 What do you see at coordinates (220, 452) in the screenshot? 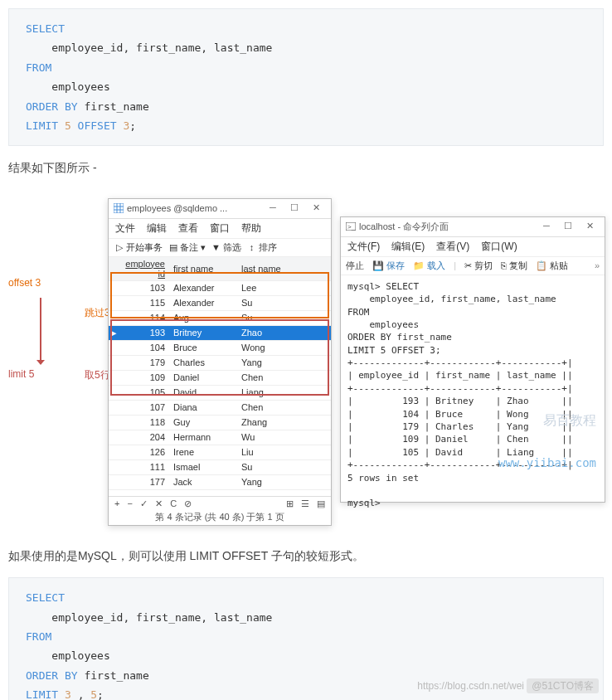
I see `table-row: 126IreneLiu` at bounding box center [220, 452].